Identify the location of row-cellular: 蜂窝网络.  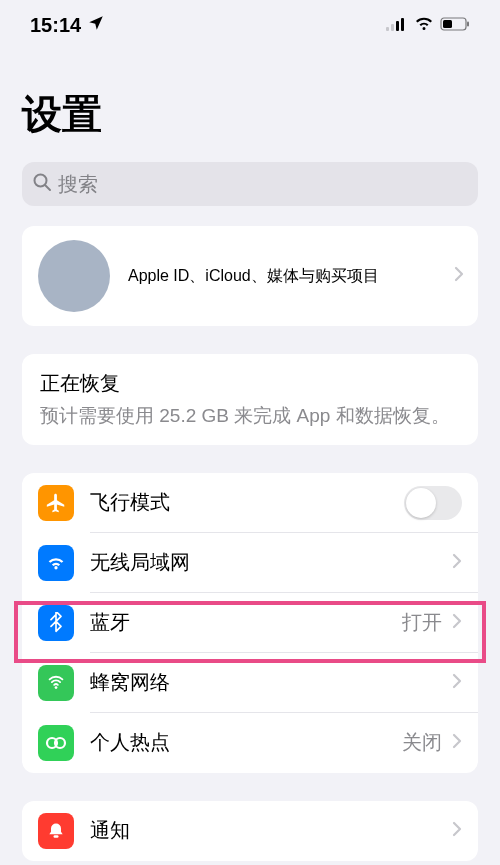
(250, 683).